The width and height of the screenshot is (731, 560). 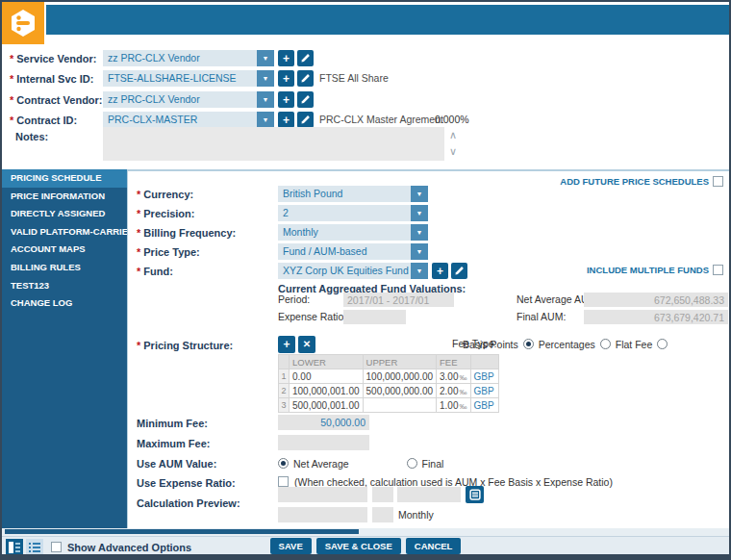 I want to click on sidebar-item-change-log: CHANGE LOG, so click(x=64, y=304).